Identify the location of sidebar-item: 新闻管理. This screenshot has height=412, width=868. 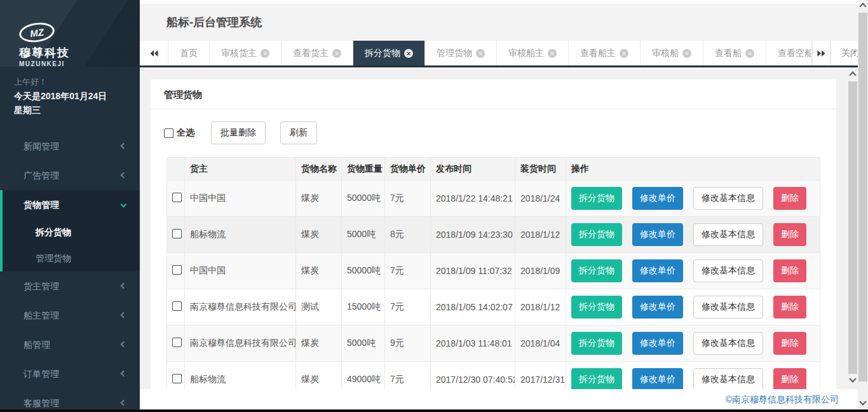
(71, 146).